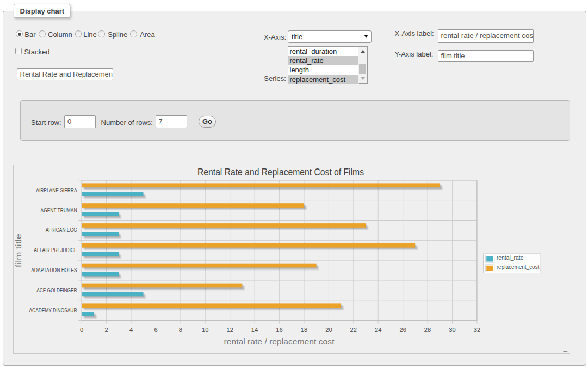 The width and height of the screenshot is (588, 370). Describe the element at coordinates (156, 330) in the screenshot. I see `svg-text: 6` at that location.